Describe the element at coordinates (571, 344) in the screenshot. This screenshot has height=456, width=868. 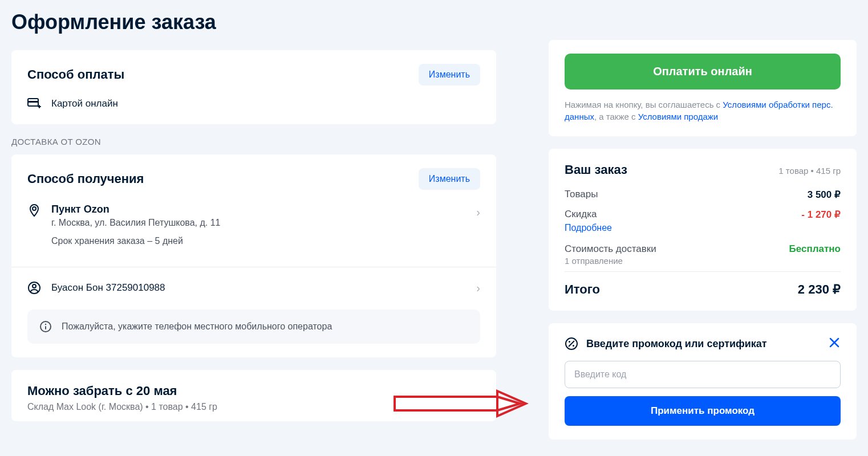
I see `percent-icon` at that location.